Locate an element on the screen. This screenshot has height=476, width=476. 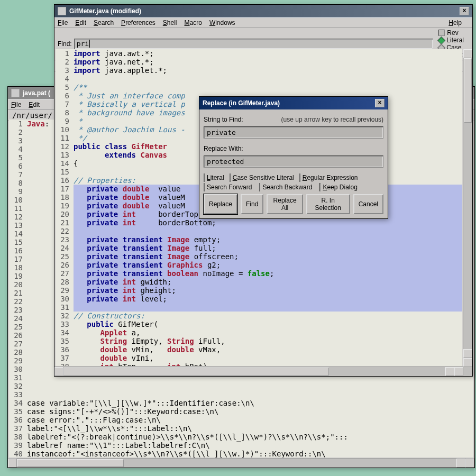
code-line: case error:".":::Flag:case:\n\ is located at coordinates (250, 420).